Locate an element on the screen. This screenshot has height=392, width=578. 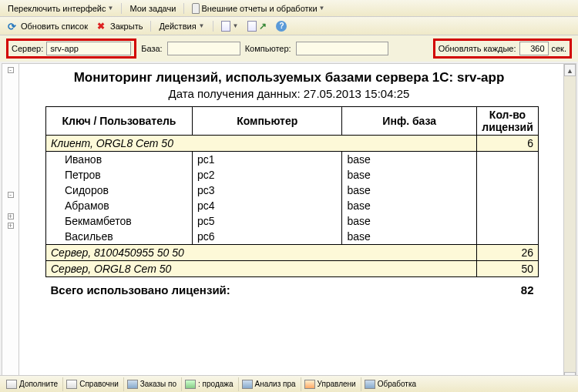
cell-user: Иванов is located at coordinates (119, 160).